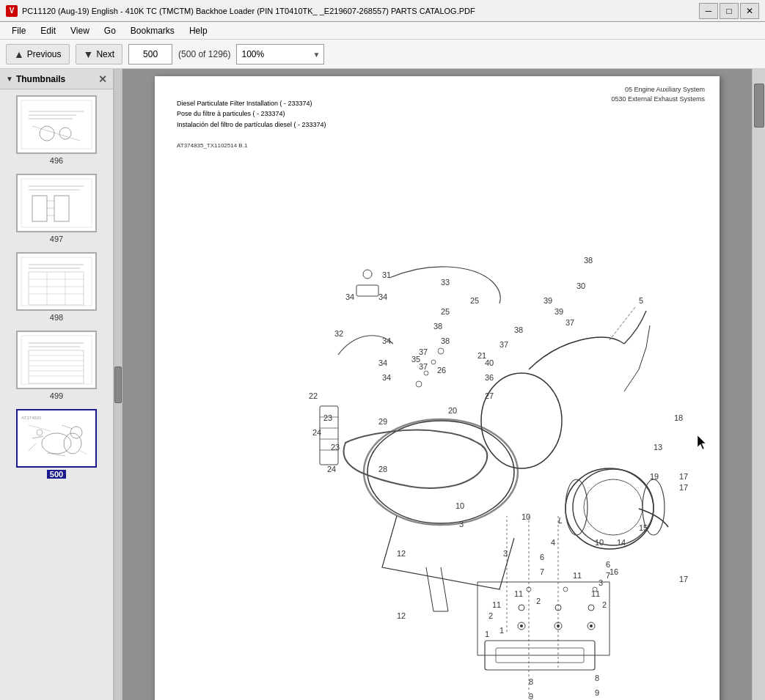 This screenshot has width=765, height=700. Describe the element at coordinates (252, 114) in the screenshot. I see `pdf-title-line2: Pose du filtre à particules ( - 233374)` at that location.